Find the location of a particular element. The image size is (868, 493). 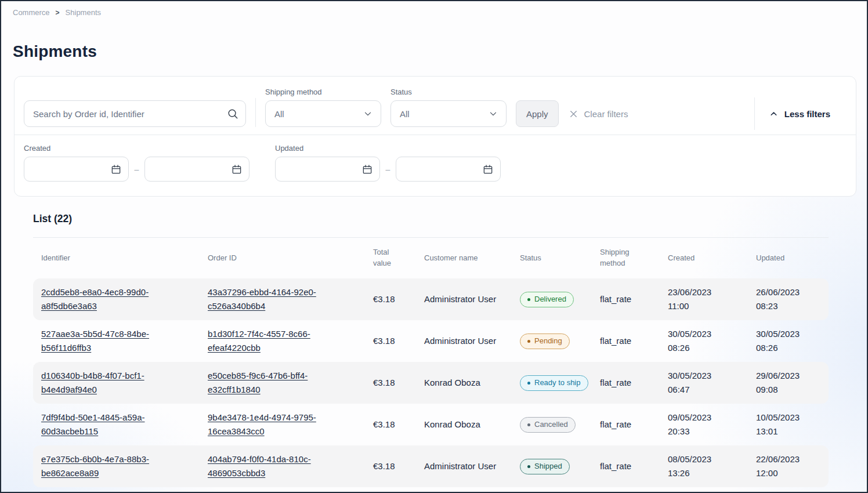

status-badge: Delivered is located at coordinates (547, 299).